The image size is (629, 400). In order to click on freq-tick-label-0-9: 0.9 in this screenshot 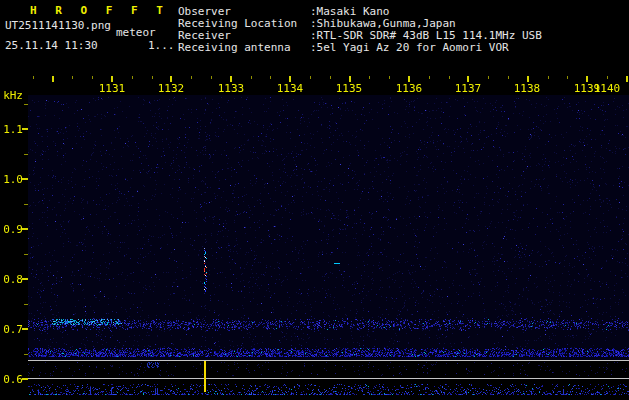, I will do `click(12, 230)`.